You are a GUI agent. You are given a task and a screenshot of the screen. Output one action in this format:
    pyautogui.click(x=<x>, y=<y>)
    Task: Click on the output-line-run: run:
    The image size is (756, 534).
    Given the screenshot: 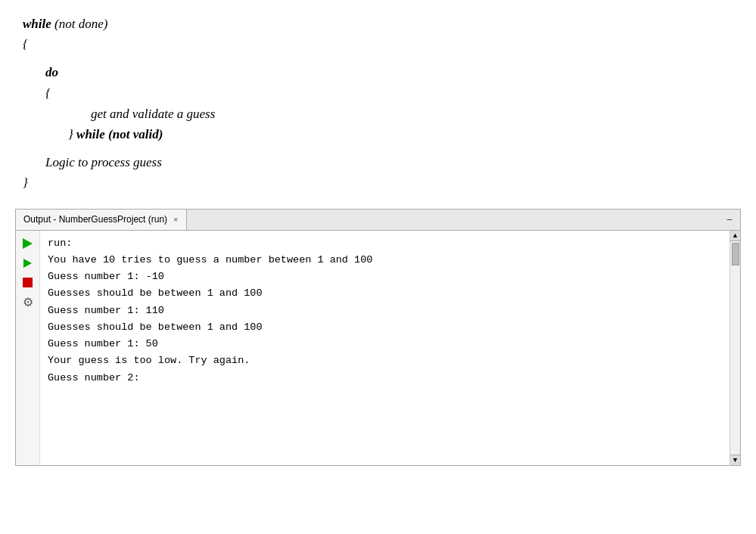 What is the action you would take?
    pyautogui.click(x=384, y=244)
    